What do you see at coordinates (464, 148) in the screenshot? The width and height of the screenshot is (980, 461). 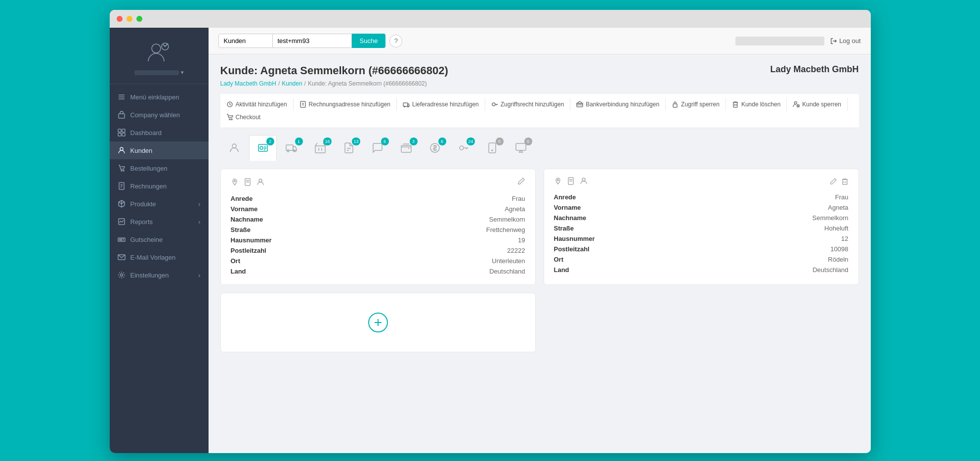 I see `tab-keys: 24` at bounding box center [464, 148].